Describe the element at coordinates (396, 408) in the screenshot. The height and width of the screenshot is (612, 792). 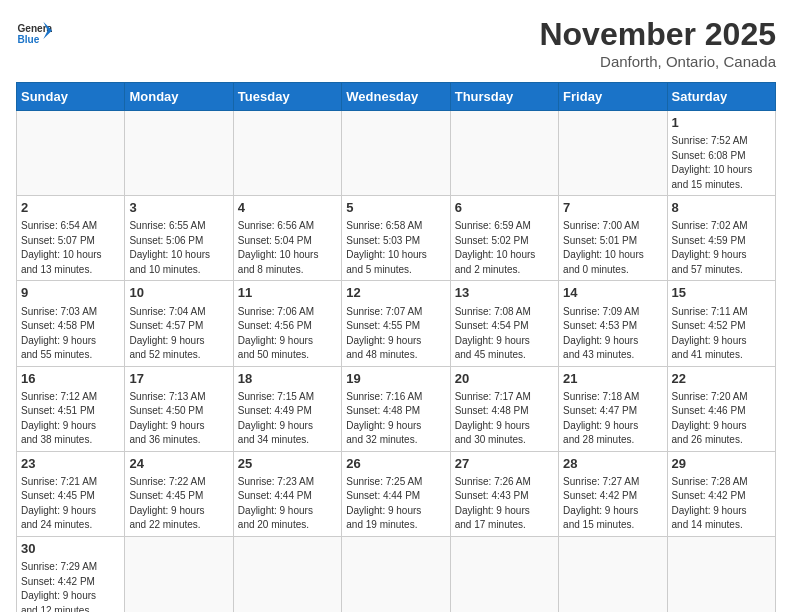
I see `calendar-row-4: 16 Sunrise: 7:12 AMSunset: 4:51 PMDaylig…` at that location.